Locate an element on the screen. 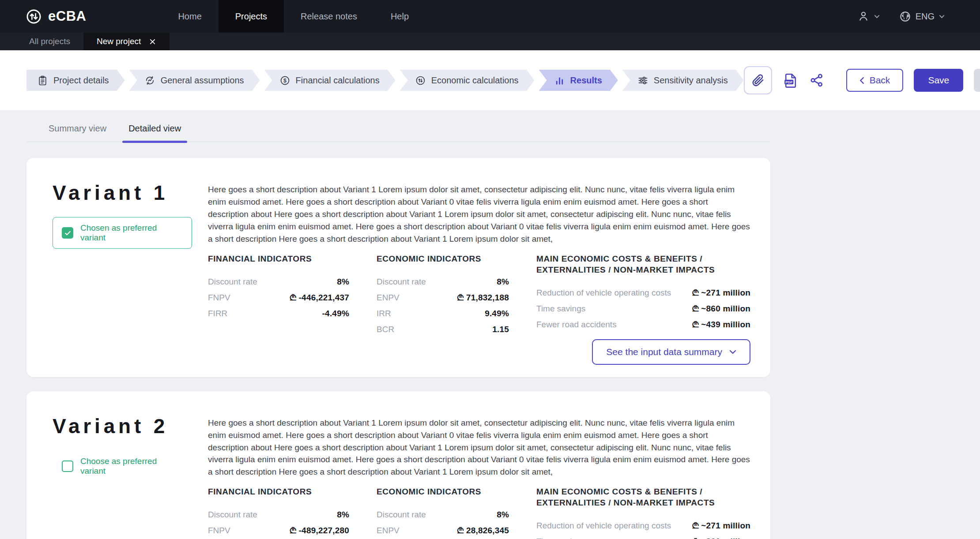  checkbox-checked-icon is located at coordinates (68, 233).